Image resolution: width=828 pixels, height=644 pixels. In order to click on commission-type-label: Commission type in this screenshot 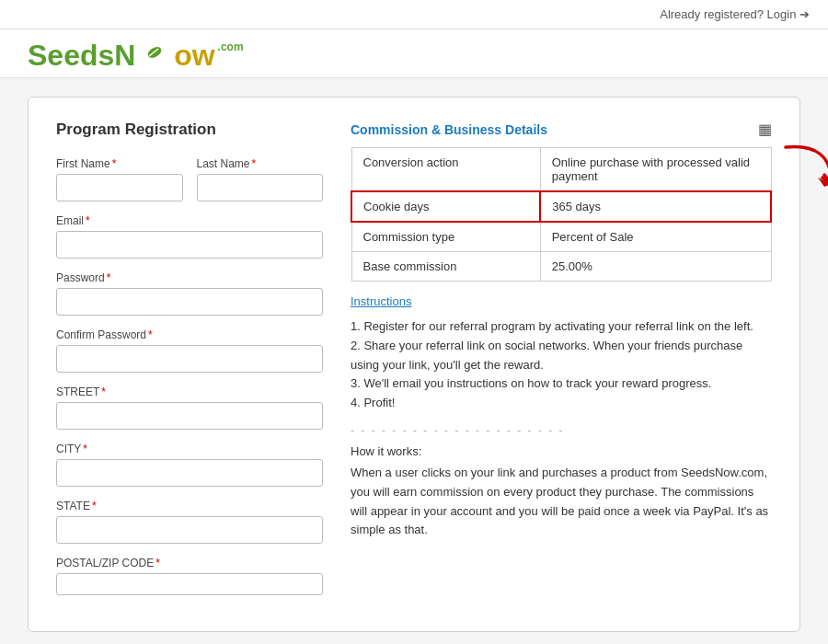, I will do `click(445, 237)`.